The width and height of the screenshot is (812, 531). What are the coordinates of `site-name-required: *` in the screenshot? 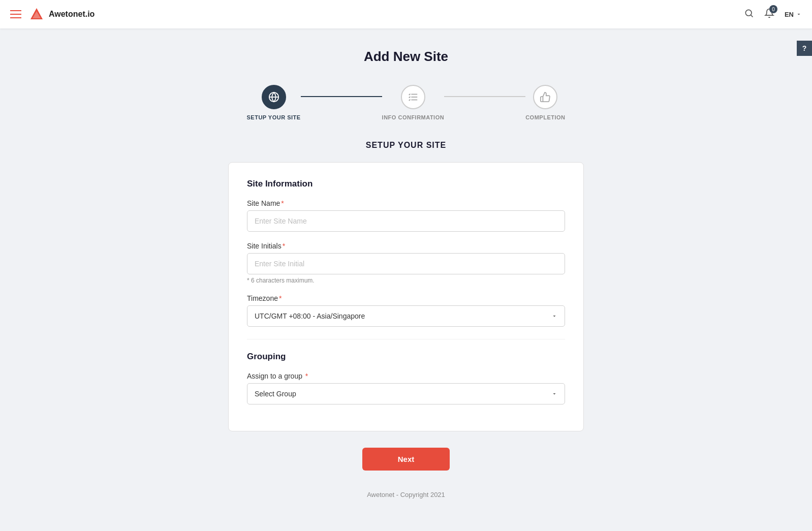 It's located at (283, 203).